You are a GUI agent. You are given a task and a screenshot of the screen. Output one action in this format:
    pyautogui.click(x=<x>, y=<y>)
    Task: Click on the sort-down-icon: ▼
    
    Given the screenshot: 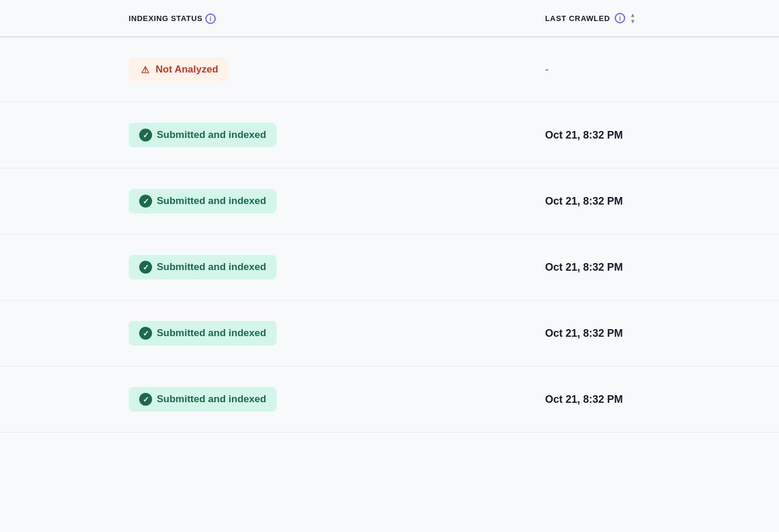 What is the action you would take?
    pyautogui.click(x=633, y=21)
    